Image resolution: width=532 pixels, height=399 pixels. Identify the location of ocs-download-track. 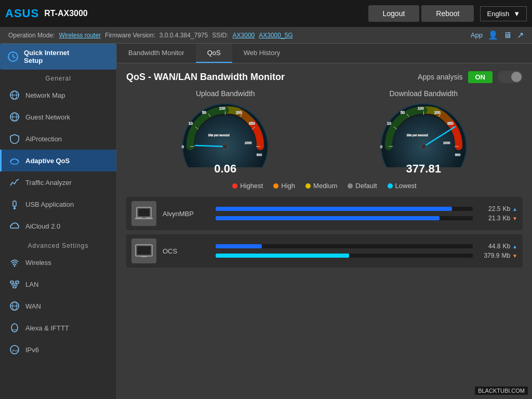
(344, 256).